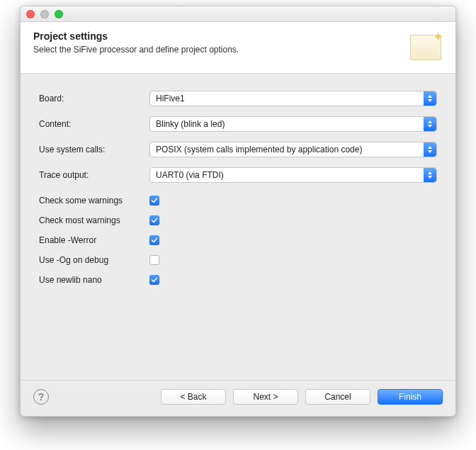  What do you see at coordinates (94, 150) in the screenshot?
I see `syscalls-label: Use system calls:` at bounding box center [94, 150].